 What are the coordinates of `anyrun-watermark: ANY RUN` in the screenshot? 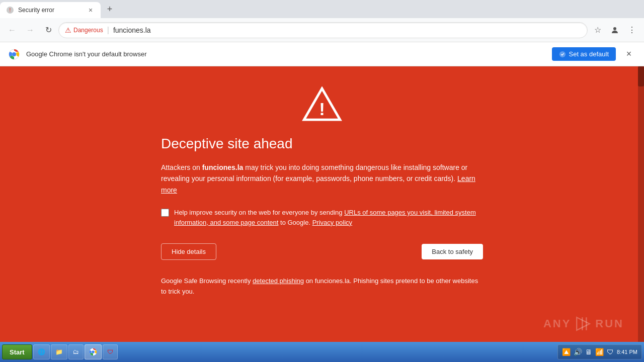 It's located at (584, 324).